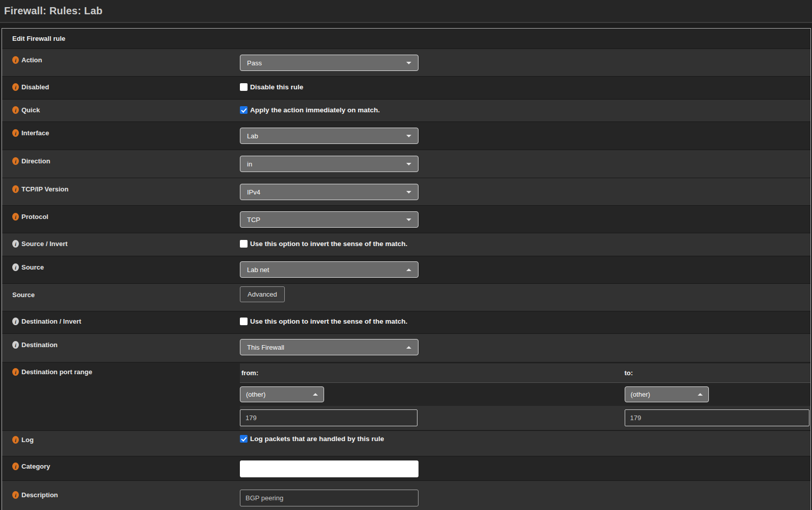  What do you see at coordinates (45, 189) in the screenshot?
I see `field-label: TCP/IP Version` at bounding box center [45, 189].